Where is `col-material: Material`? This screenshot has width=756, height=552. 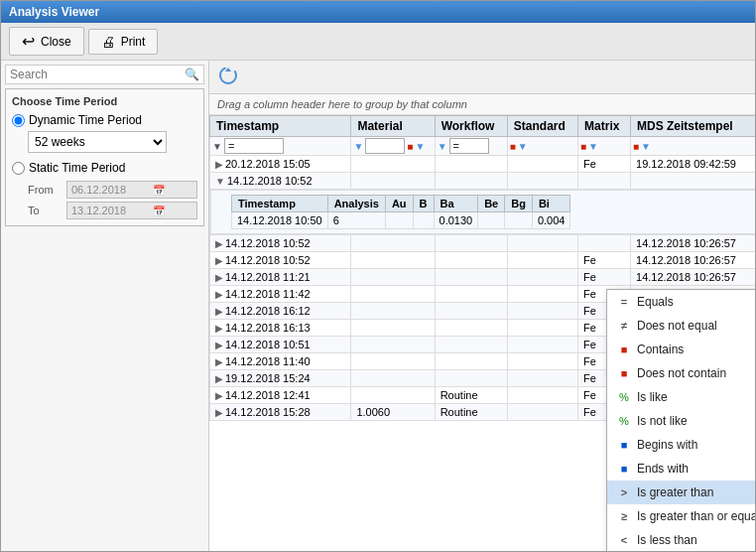 col-material: Material is located at coordinates (393, 127).